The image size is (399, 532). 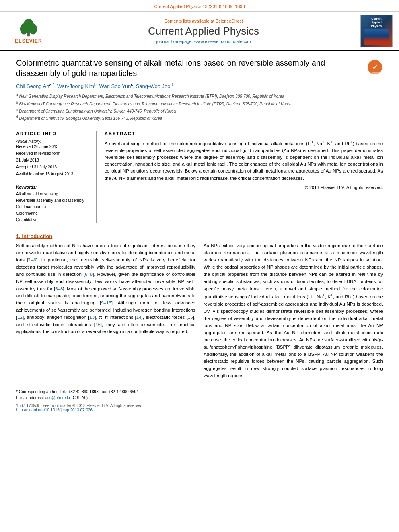 I want to click on author-4: Sang-Woo Joo, so click(x=153, y=86).